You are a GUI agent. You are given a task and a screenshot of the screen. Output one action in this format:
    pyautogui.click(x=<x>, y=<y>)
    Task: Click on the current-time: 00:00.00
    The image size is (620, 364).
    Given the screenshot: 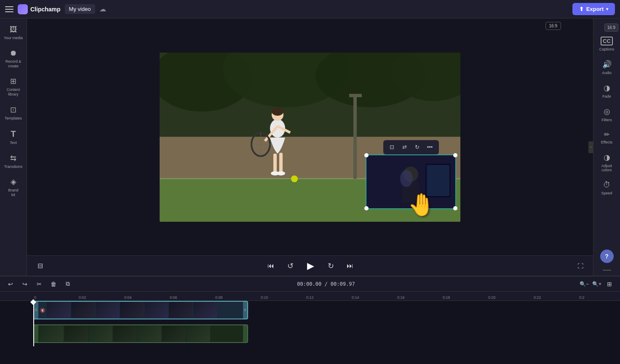 What is the action you would take?
    pyautogui.click(x=309, y=284)
    